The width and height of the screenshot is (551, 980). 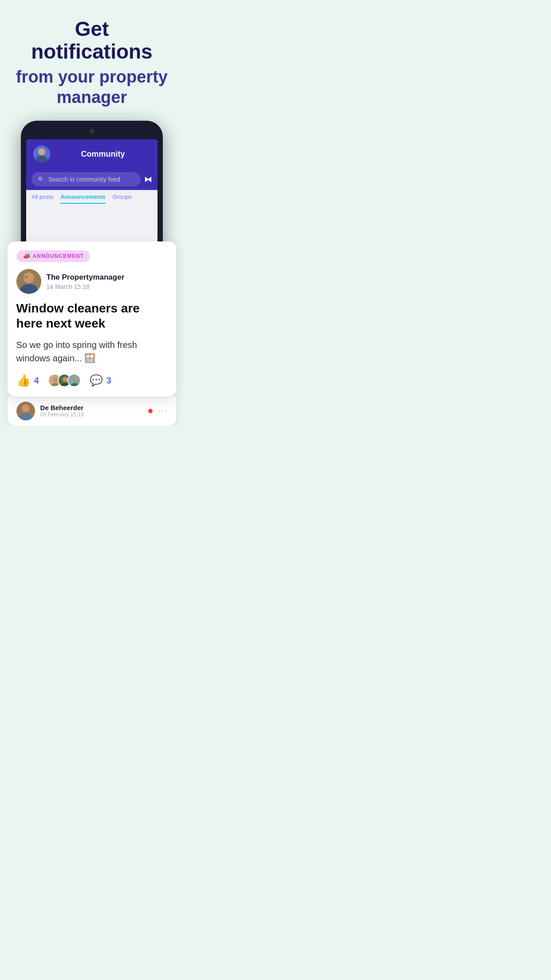 What do you see at coordinates (92, 415) in the screenshot?
I see `peek-date: 08 February 15:18` at bounding box center [92, 415].